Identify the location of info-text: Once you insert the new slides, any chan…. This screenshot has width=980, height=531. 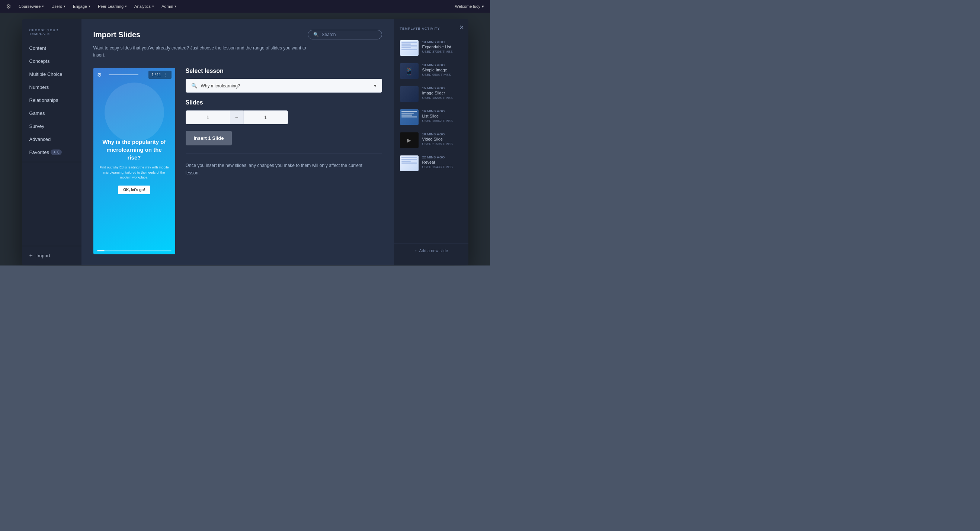
(275, 170).